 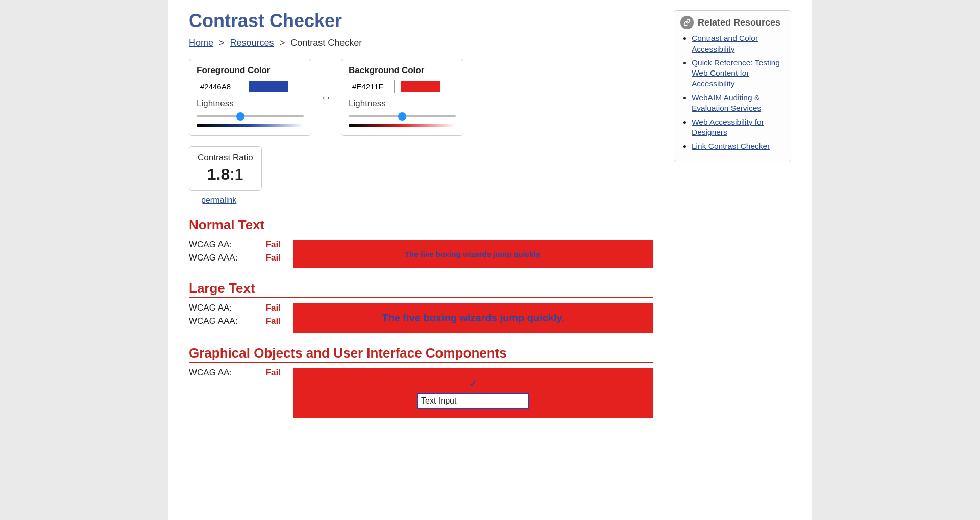 I want to click on normal-aaa-status: Fail, so click(x=274, y=258).